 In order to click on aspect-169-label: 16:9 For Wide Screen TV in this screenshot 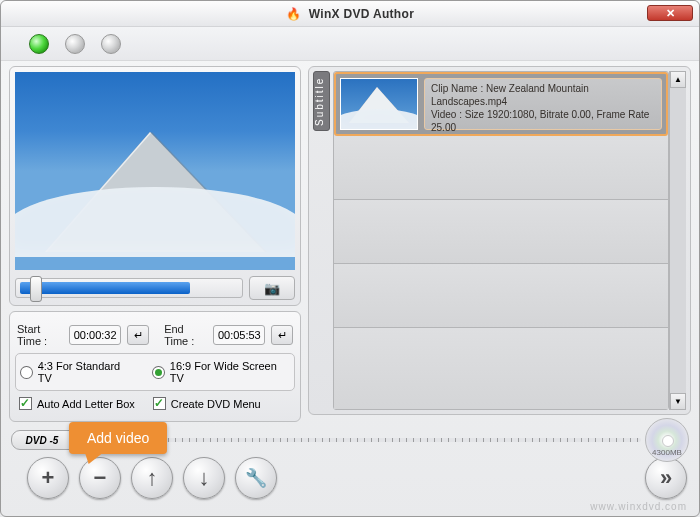, I will do `click(230, 372)`.